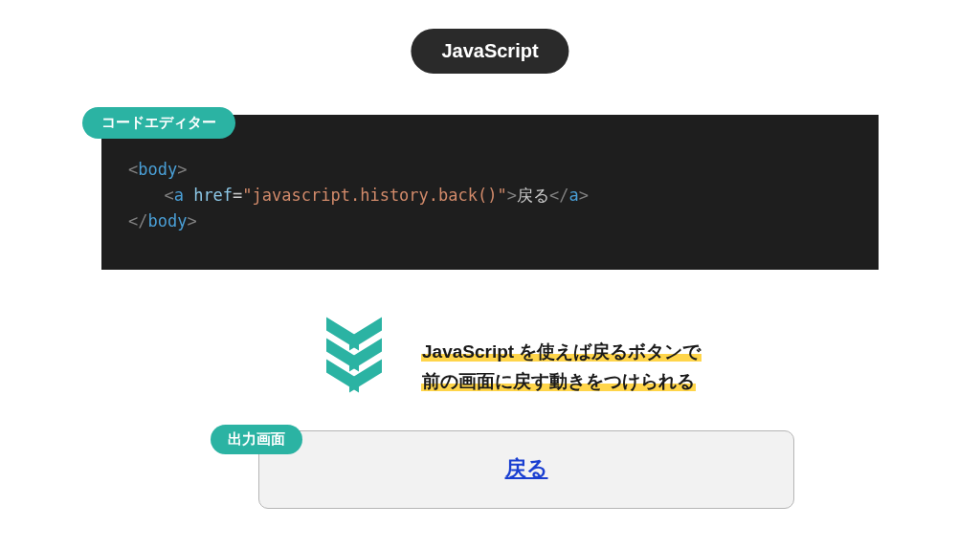 The height and width of the screenshot is (549, 980). I want to click on output-box: 戻る, so click(526, 470).